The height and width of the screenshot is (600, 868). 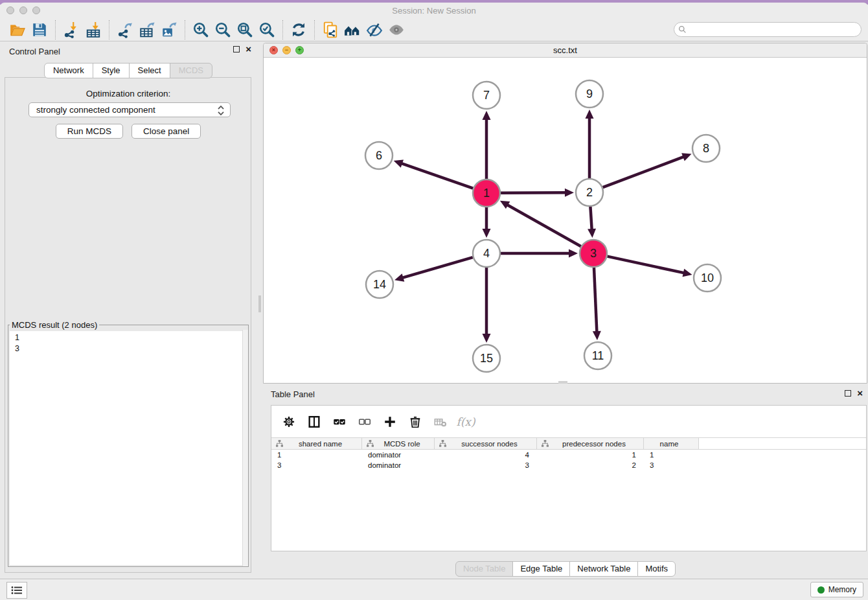 I want to click on table-row: 1dominator411, so click(x=569, y=455).